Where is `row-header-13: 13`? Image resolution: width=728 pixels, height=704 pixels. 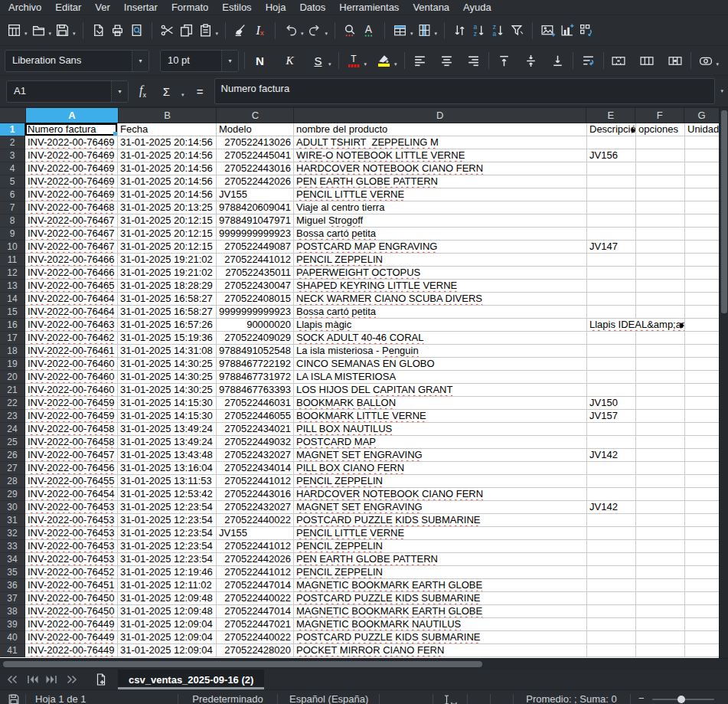
row-header-13: 13 is located at coordinates (12, 287).